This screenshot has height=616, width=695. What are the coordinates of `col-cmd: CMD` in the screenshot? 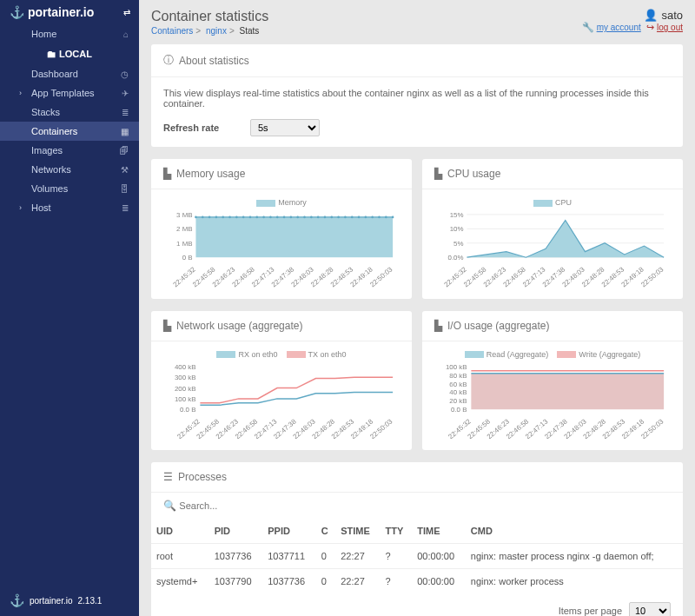 It's located at (574, 532).